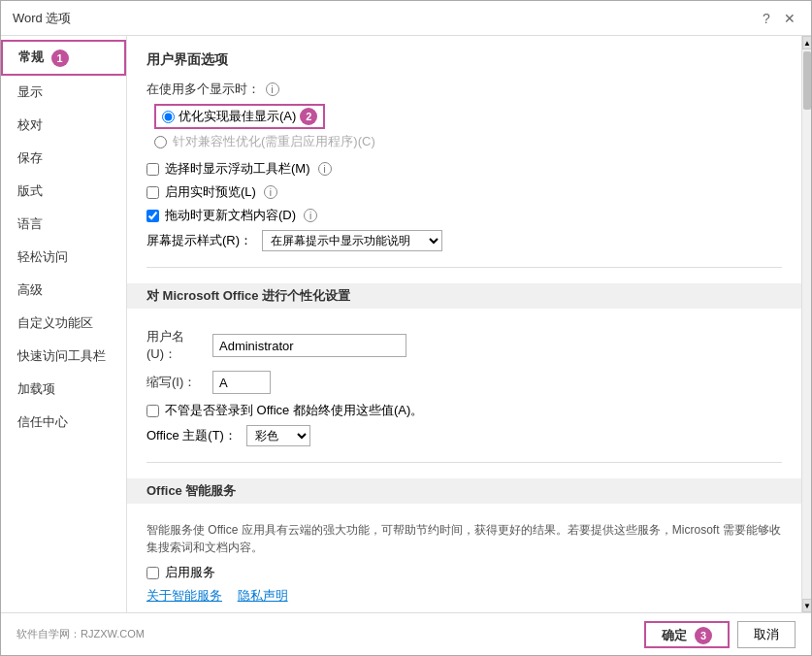 The width and height of the screenshot is (812, 656). Describe the element at coordinates (766, 635) in the screenshot. I see `cancel-button: 取消` at that location.